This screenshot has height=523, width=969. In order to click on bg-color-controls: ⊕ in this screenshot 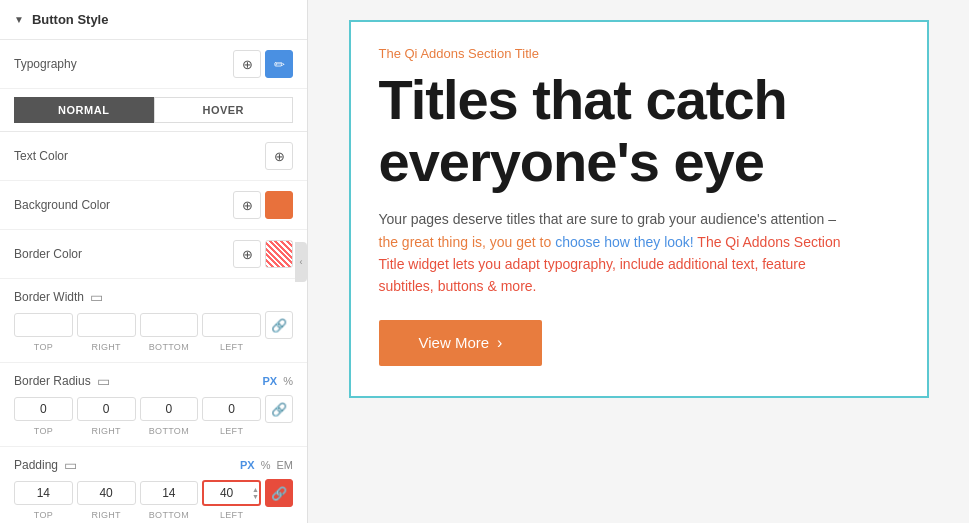, I will do `click(263, 205)`.